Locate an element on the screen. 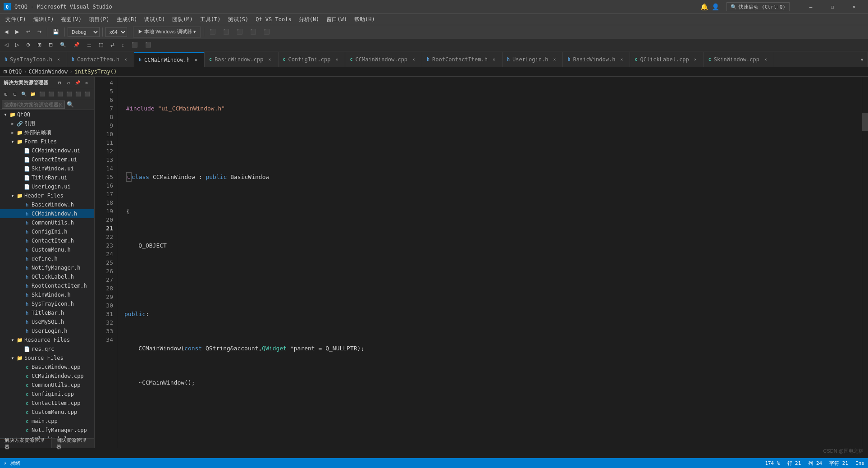  tree-item-contactitem-ui: 📄 ContactItem.ui is located at coordinates (47, 160).